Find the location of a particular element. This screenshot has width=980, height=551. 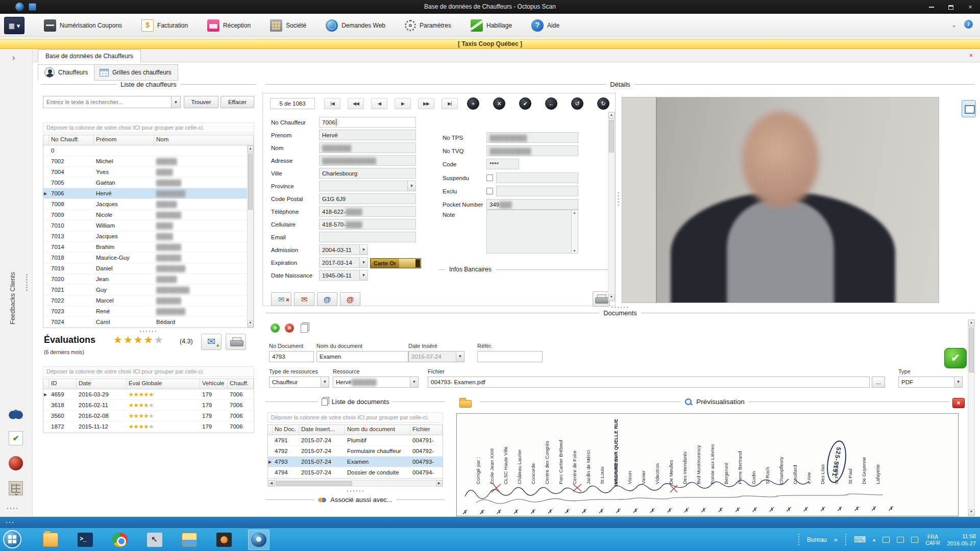

document-row: 4794 2015-07-24 Dossier de conduite 0047… is located at coordinates (355, 472).